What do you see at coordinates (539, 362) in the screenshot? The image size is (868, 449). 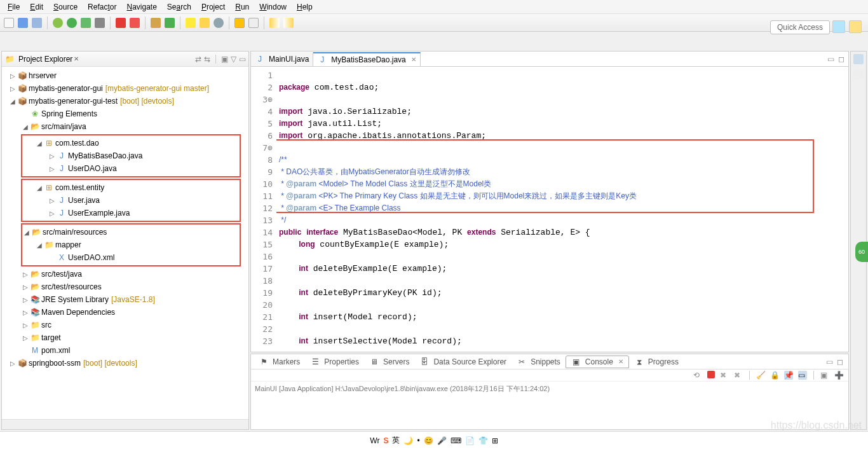 I see `tab-snippets: ✂Snippets` at bounding box center [539, 362].